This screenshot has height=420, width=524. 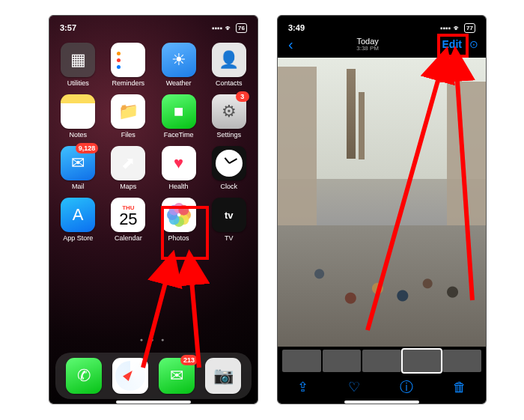 I want to click on thumbnail-selected, so click(x=422, y=361).